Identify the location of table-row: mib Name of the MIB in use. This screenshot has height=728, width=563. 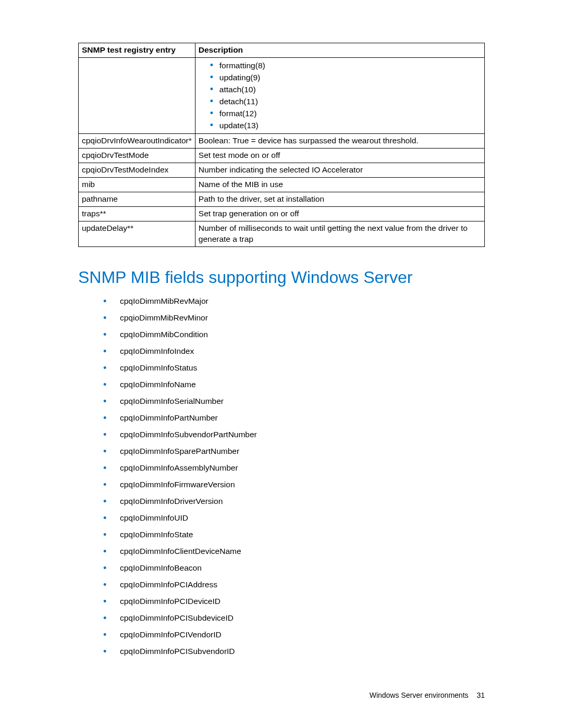
(282, 185).